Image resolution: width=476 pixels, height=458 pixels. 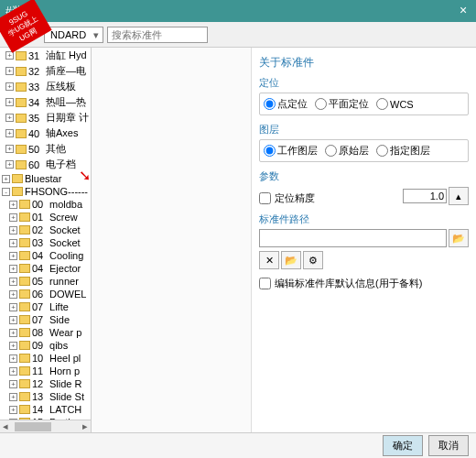 What do you see at coordinates (46, 148) in the screenshot?
I see `tree-node: +50 其他` at bounding box center [46, 148].